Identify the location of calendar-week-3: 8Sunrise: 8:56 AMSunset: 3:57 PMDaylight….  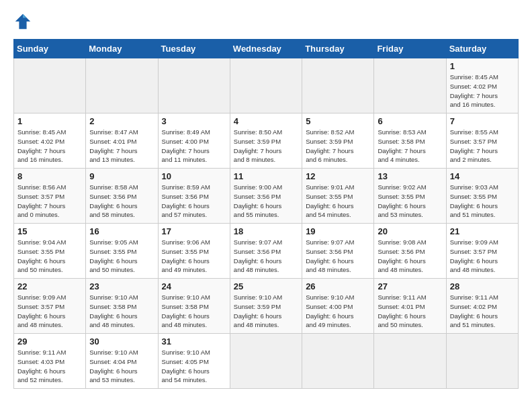
(266, 196).